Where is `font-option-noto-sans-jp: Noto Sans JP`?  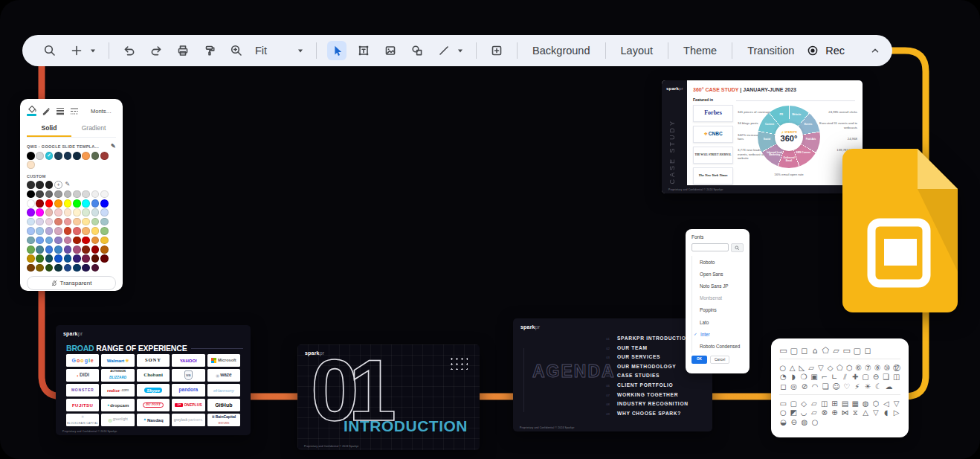
font-option-noto-sans-jp: Noto Sans JP is located at coordinates (718, 286).